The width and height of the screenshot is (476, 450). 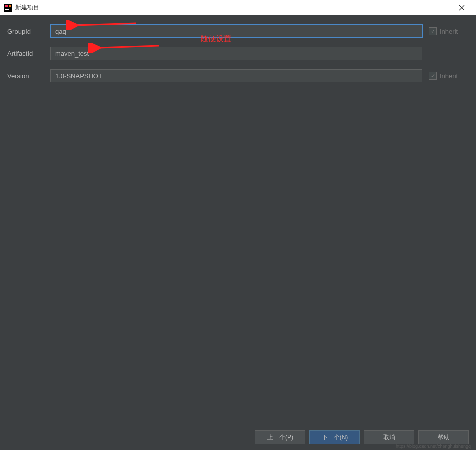 I want to click on cancel-button: 取消, so click(x=389, y=437).